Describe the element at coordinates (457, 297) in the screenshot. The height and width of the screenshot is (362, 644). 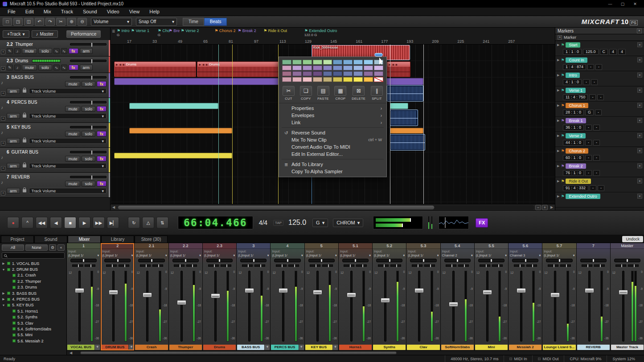
I see `mixer-strip-5-4: 5.4Input:Channel 2▾120-9-18-27-36SoftHor…` at that location.